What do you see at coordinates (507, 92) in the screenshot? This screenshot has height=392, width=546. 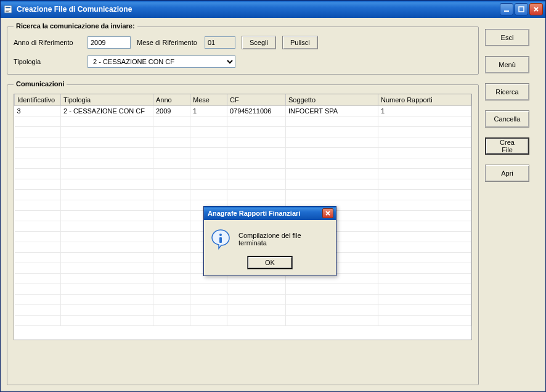 I see `ricerca-button: Ricerca` at bounding box center [507, 92].